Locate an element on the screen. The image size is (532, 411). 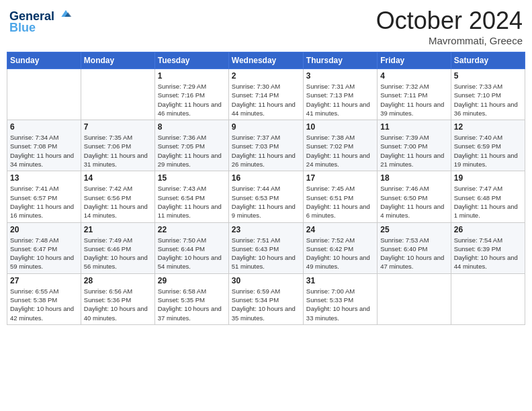
day-number: 30 is located at coordinates (266, 281).